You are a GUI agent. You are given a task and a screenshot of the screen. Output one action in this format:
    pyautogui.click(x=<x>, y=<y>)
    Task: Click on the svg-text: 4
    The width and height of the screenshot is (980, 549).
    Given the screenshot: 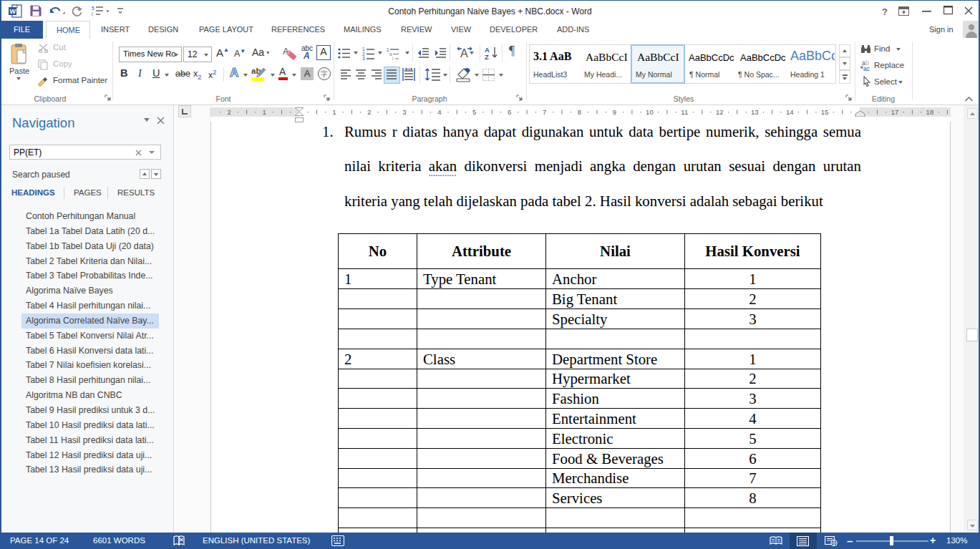 What is the action you would take?
    pyautogui.click(x=440, y=112)
    